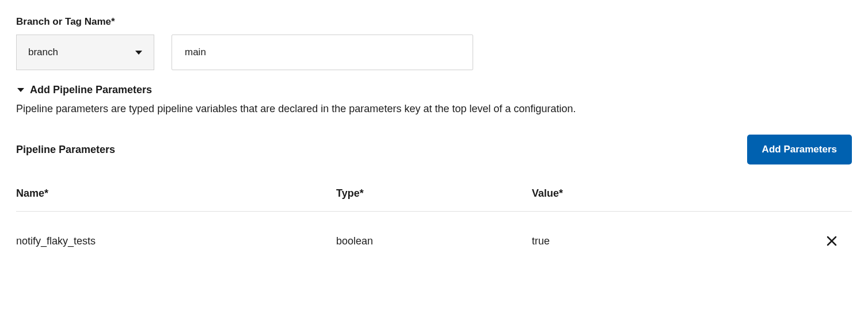  Describe the element at coordinates (677, 193) in the screenshot. I see `column-header-value: Value*` at that location.